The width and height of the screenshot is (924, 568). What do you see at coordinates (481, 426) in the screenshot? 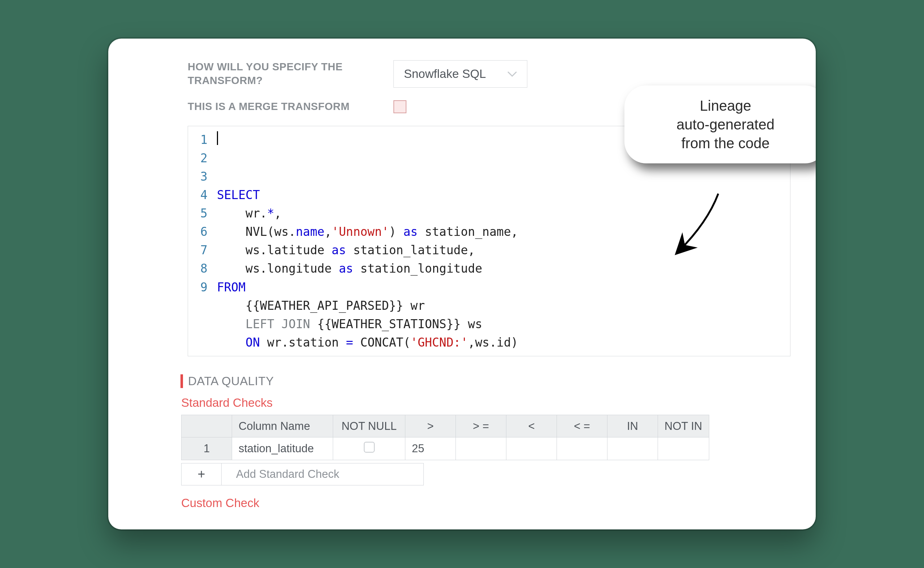
I see `header-gte: > =` at bounding box center [481, 426].